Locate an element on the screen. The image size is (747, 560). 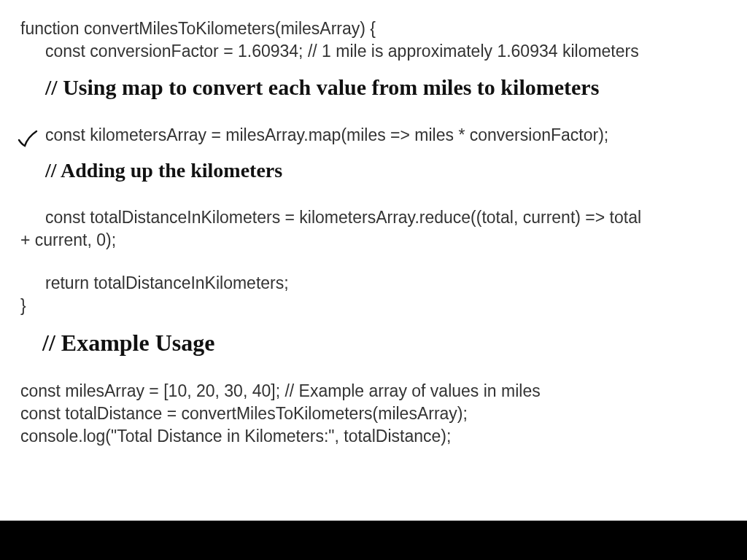
code-line-example-array: const milesArray = [10, 20, 30, 40]; // … is located at coordinates (374, 391).